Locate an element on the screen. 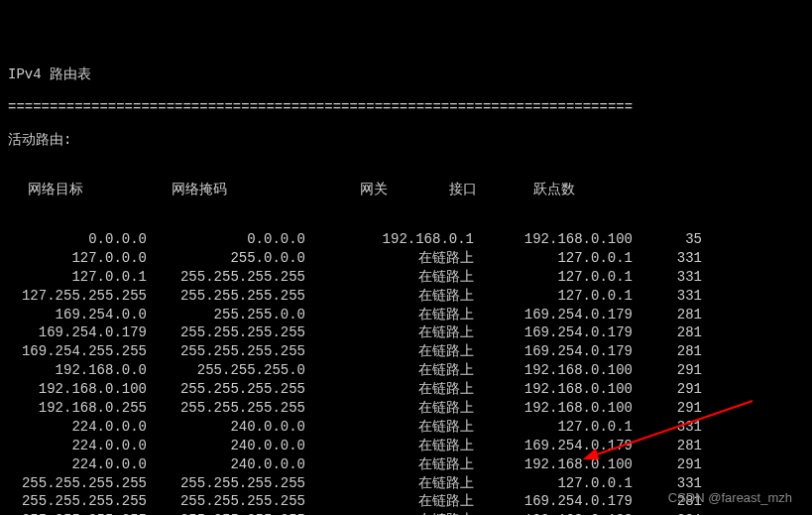 This screenshot has width=812, height=515. table-row: 224.0.0.0240.0.0.0在链路上192.168.0.100291 is located at coordinates (406, 464).